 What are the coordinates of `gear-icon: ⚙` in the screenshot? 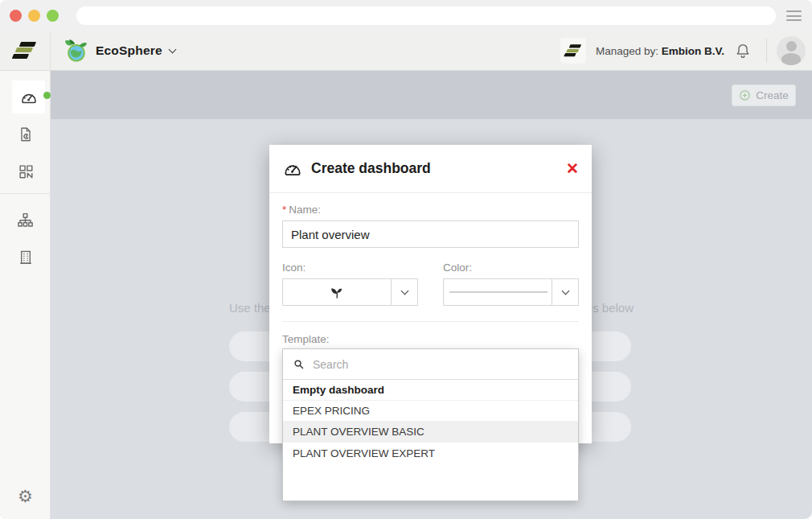 It's located at (26, 496).